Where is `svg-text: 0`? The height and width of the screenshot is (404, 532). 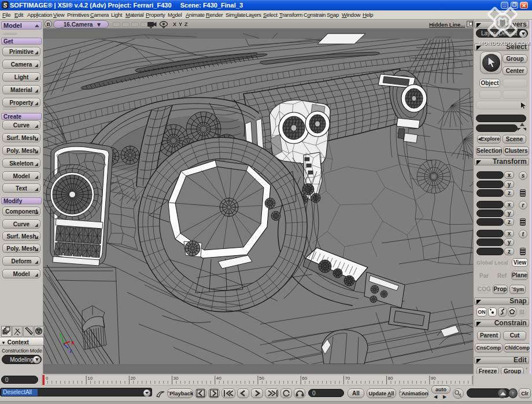 svg-text: 0 is located at coordinates (47, 379).